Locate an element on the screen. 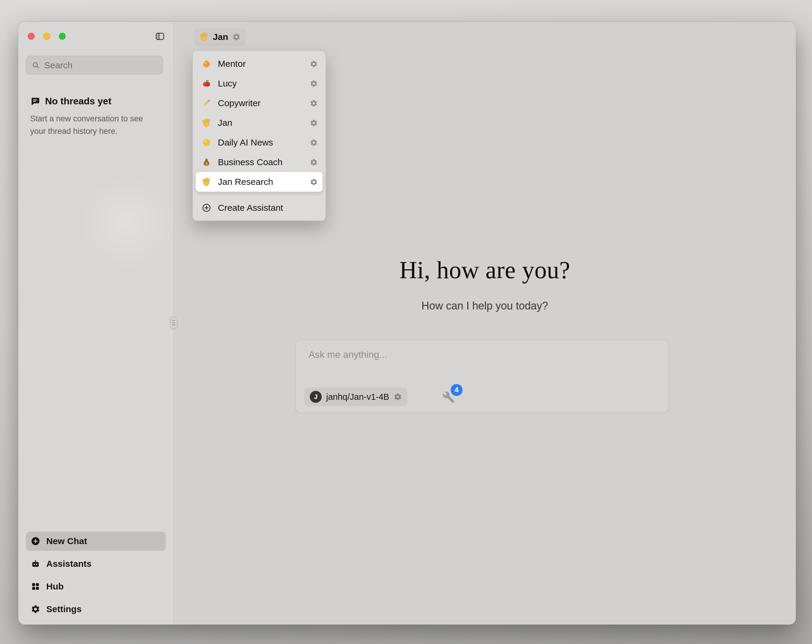  money-bag-emoji-icon is located at coordinates (206, 162).